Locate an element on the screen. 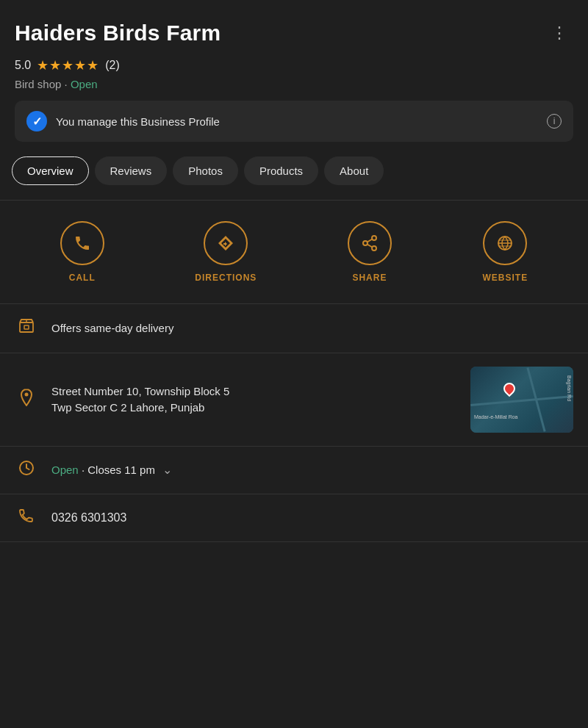  share-action: SHARE is located at coordinates (370, 252).